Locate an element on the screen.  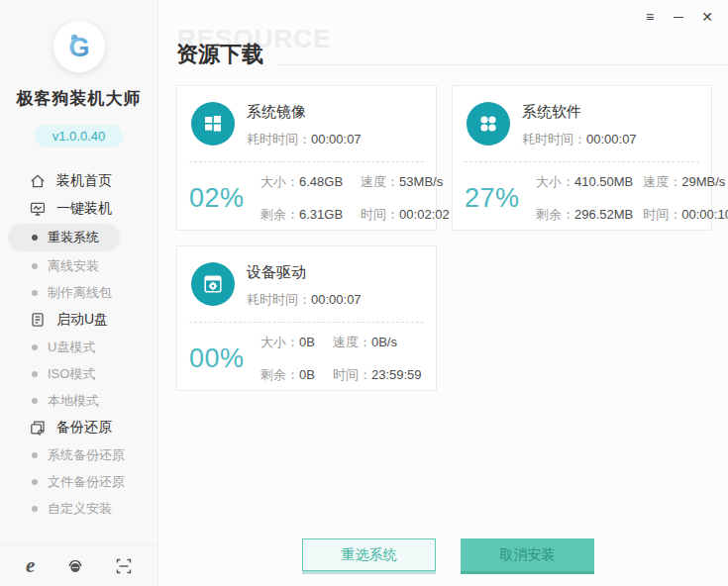
sidebar-footer: e is located at coordinates (79, 565).